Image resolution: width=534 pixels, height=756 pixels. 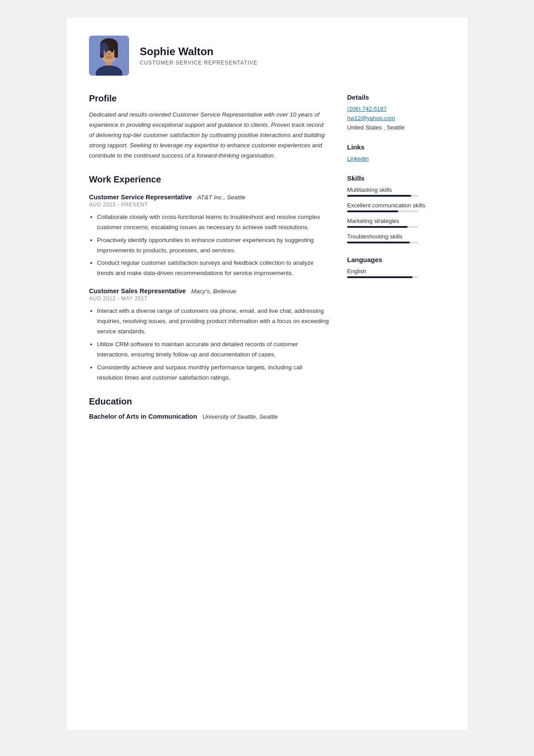 I want to click on skill-1-bar-fill, so click(x=379, y=196).